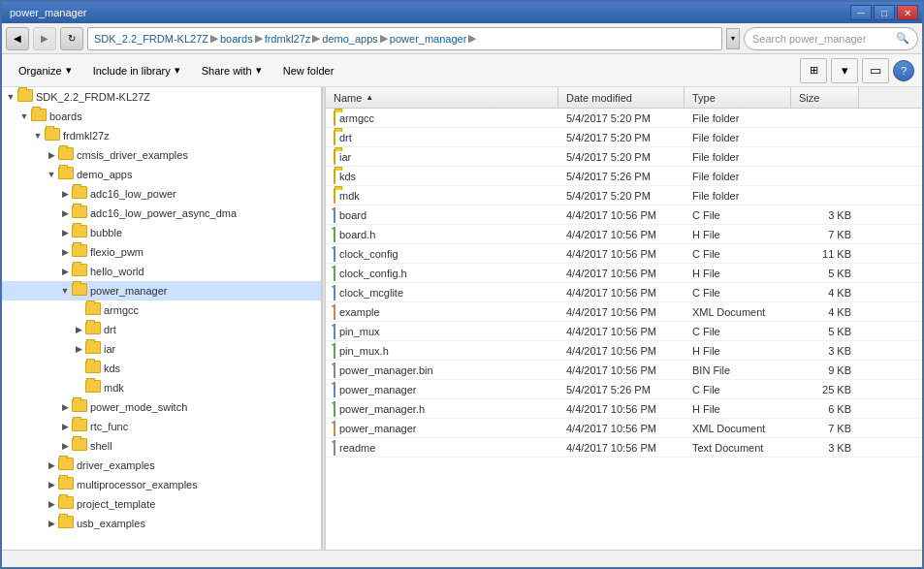  What do you see at coordinates (825, 97) in the screenshot?
I see `column-header-size: Size` at bounding box center [825, 97].